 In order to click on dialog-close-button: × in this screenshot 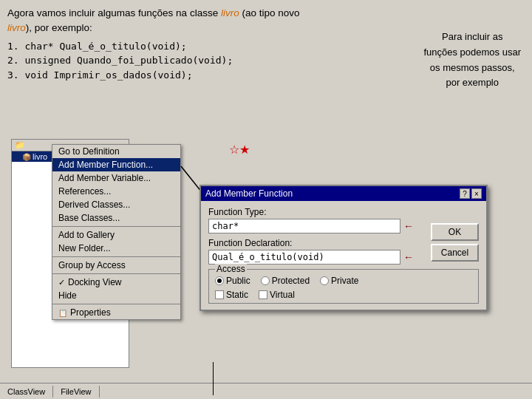, I will do `click(477, 194)`.